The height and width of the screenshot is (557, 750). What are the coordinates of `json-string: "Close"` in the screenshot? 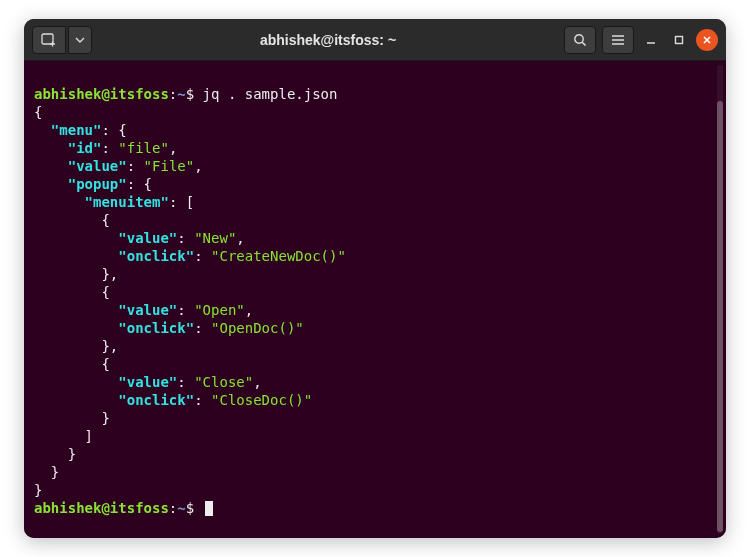 It's located at (224, 382).